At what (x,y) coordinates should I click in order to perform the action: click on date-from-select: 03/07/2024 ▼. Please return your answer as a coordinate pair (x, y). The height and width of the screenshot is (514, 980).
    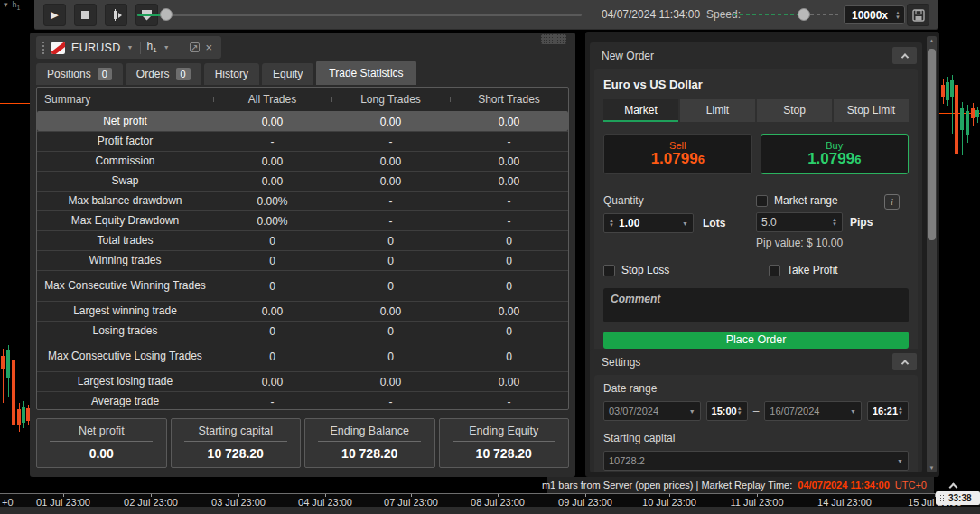
    Looking at the image, I should click on (652, 411).